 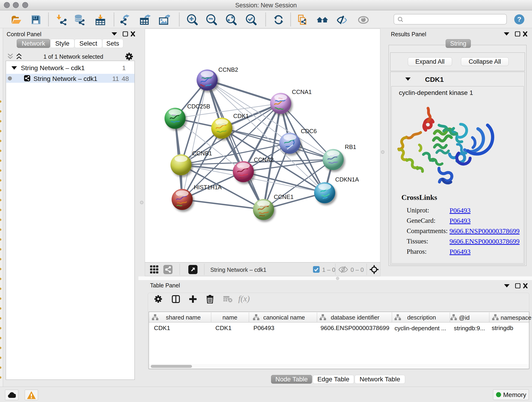 What do you see at coordinates (284, 197) in the screenshot?
I see `svg-text: CCNE1` at bounding box center [284, 197].